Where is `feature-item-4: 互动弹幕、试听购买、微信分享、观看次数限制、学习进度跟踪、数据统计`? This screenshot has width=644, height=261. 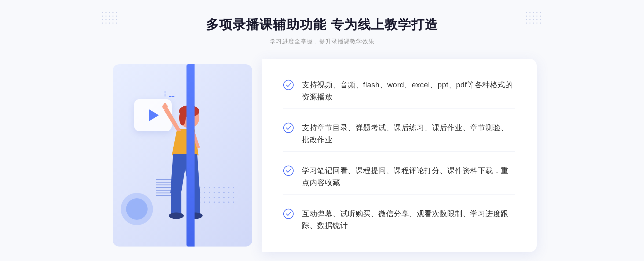
feature-item-4: 互动弹幕、试听购买、微信分享、观看次数限制、学习进度跟踪、数据统计 is located at coordinates (399, 220).